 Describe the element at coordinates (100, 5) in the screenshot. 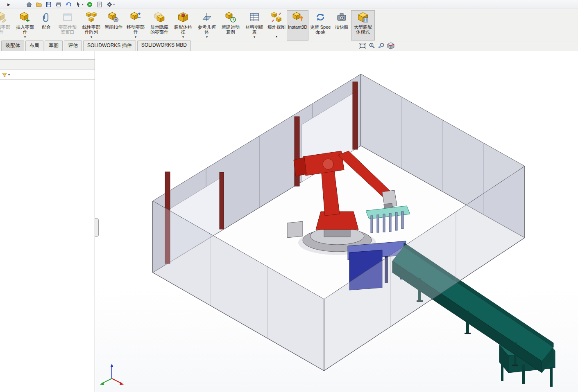

I see `file-properties-button` at that location.